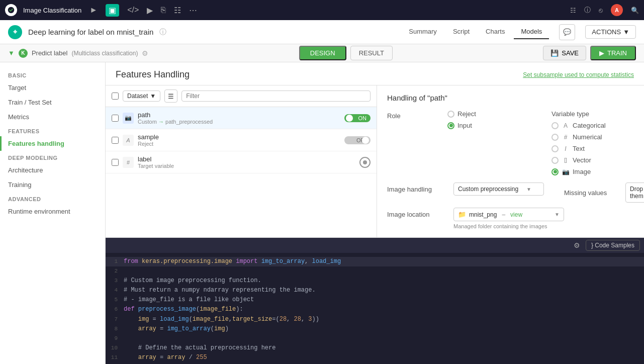  Describe the element at coordinates (375, 329) in the screenshot. I see `code-line-8: 8 array = img_to_array(img)` at that location.